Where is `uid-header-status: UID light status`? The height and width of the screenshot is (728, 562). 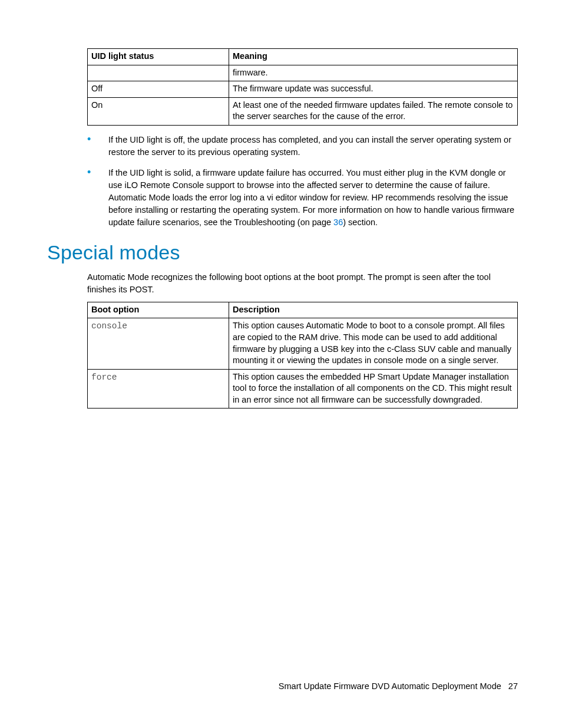 uid-header-status: UID light status is located at coordinates (158, 57).